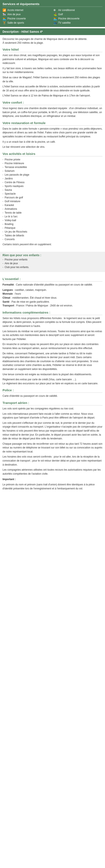 This screenshot has height=868, width=105. I want to click on service-label-playground: Aire de jeux, so click(14, 14).